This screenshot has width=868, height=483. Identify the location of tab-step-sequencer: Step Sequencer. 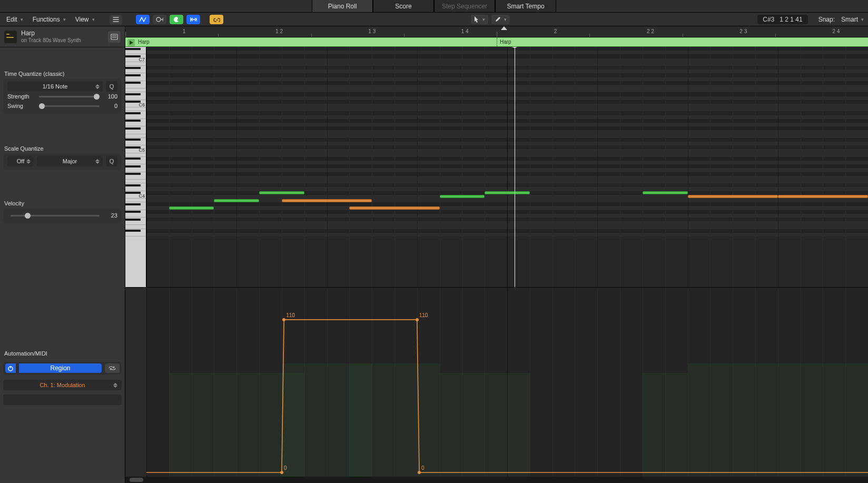
(465, 6).